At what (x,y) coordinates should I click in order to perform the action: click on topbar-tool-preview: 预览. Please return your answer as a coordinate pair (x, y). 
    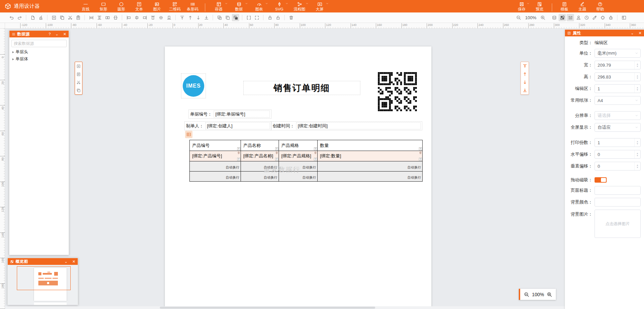
    Looking at the image, I should click on (540, 6).